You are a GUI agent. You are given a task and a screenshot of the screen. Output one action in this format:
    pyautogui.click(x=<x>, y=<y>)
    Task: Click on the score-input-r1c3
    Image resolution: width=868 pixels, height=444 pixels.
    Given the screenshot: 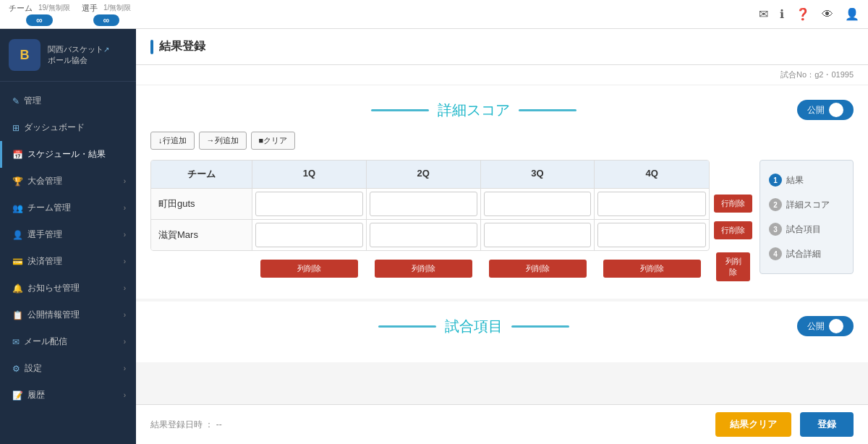 What is the action you would take?
    pyautogui.click(x=538, y=204)
    